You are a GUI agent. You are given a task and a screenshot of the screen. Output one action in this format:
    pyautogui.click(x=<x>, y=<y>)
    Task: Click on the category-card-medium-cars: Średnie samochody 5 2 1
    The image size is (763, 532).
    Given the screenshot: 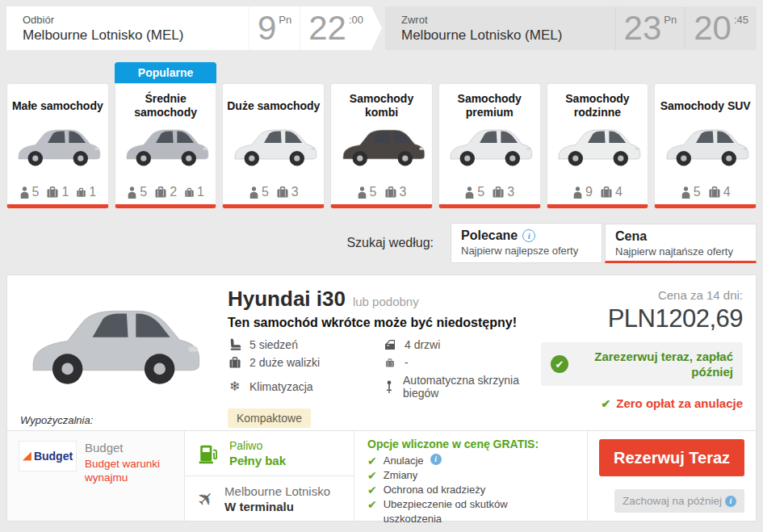 What is the action you would take?
    pyautogui.click(x=166, y=145)
    